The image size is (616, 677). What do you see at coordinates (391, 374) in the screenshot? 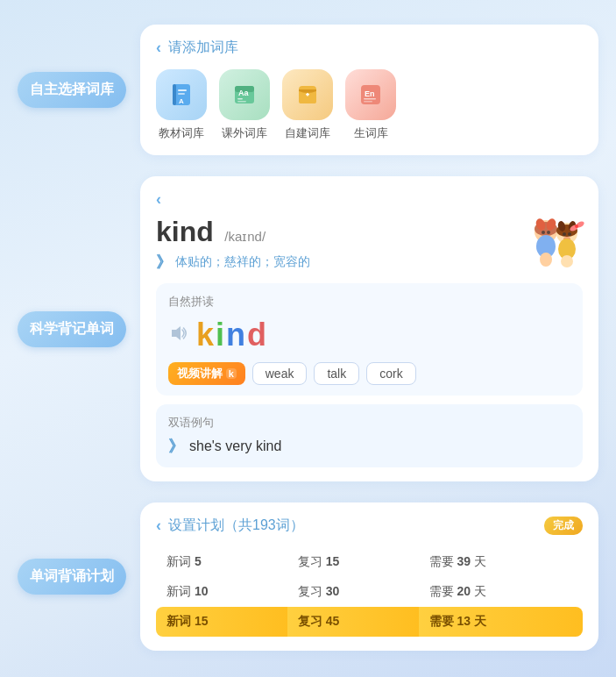
I see `related-word-cork: cork` at bounding box center [391, 374].